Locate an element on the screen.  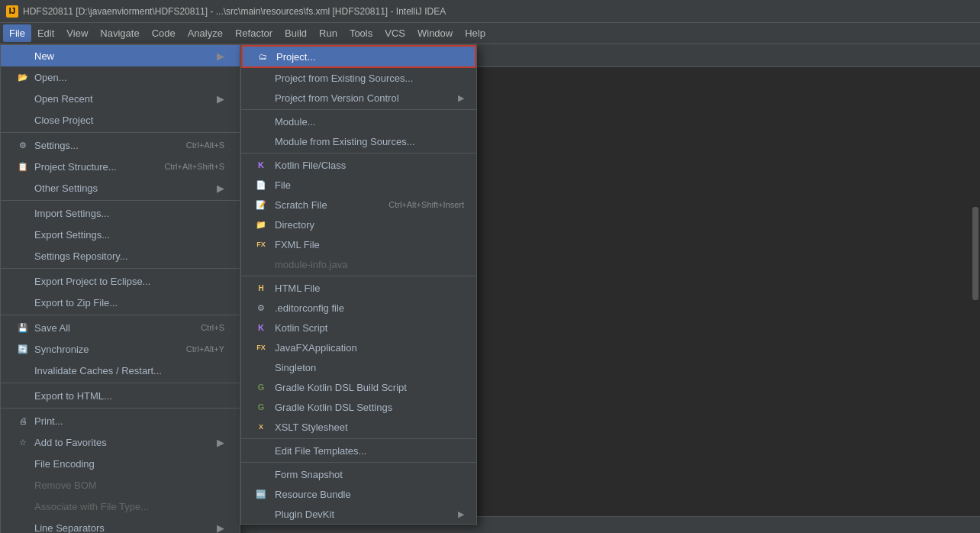
vcs-icon is located at coordinates (261, 98).